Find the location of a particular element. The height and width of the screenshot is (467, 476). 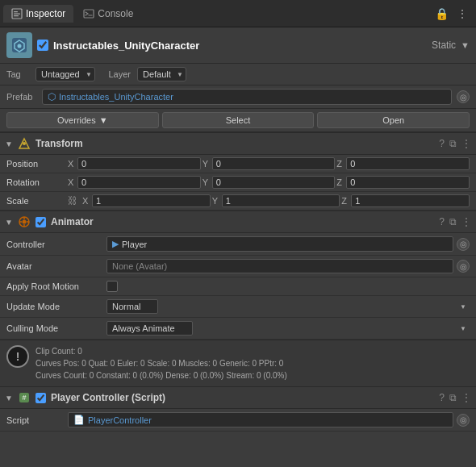

position-row: Position X Y Z is located at coordinates (238, 165).